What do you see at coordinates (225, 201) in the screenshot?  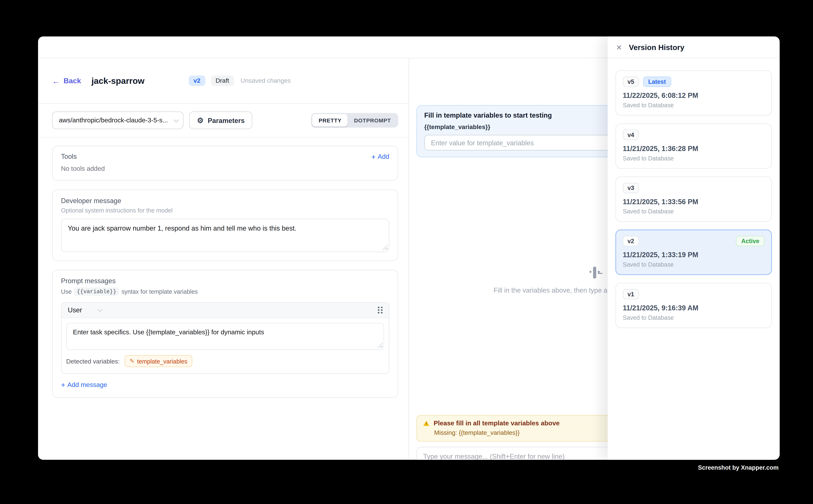 I see `developer-message-title: Developer message` at bounding box center [225, 201].